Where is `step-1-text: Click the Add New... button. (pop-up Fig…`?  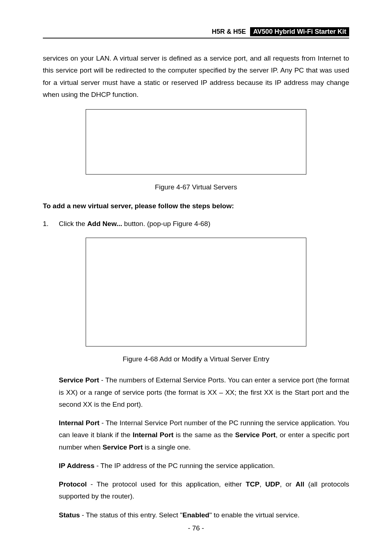
step-1-text: Click the Add New... button. (pop-up Fig… is located at coordinates (134, 224).